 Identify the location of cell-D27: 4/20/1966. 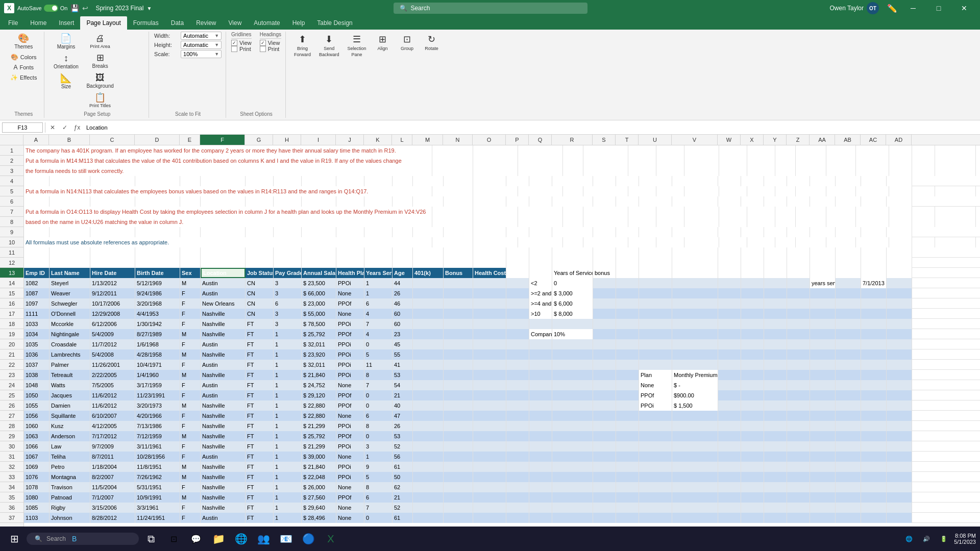
(158, 416).